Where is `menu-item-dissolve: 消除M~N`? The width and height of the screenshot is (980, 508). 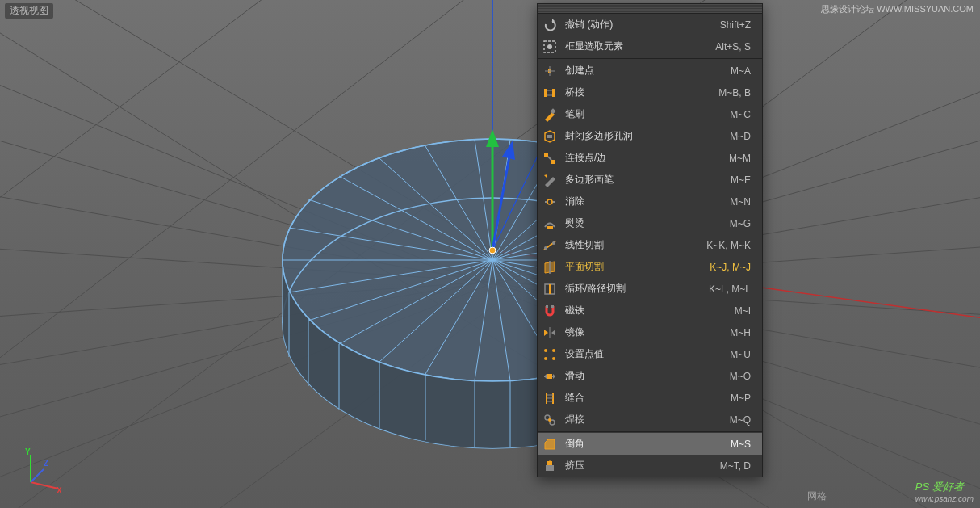 menu-item-dissolve: 消除M~N is located at coordinates (650, 202).